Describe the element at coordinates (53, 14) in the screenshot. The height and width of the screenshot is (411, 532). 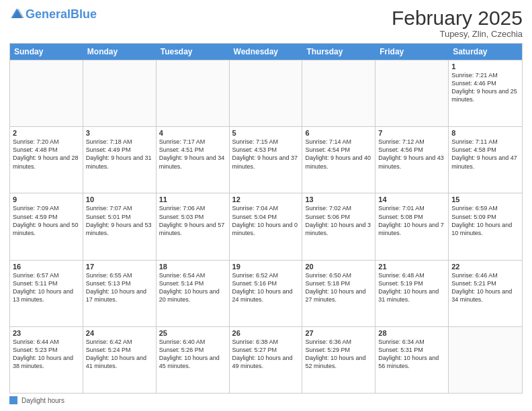
I see `logo: GeneralBlue` at that location.